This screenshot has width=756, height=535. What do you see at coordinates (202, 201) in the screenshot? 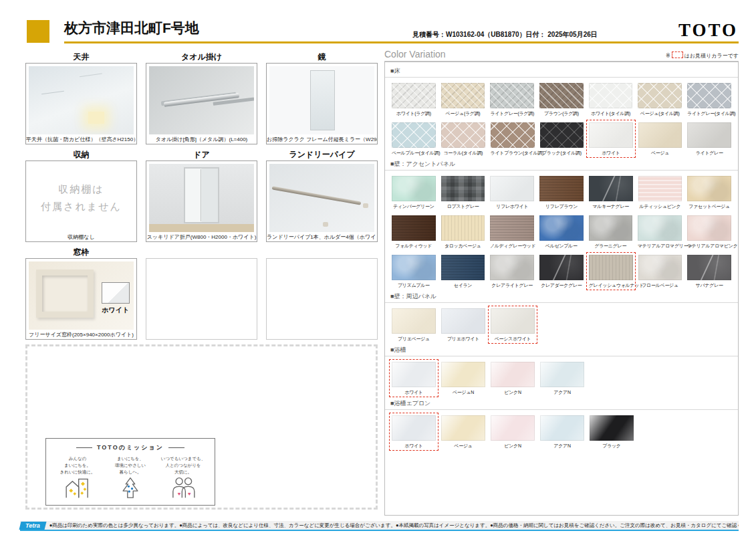
I see `product-box: スッキリドア折戸(W800・H2000・ホワイト)` at bounding box center [202, 201].